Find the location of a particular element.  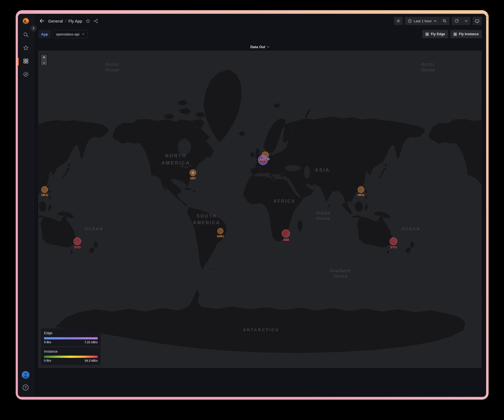

marker-label: GRU is located at coordinates (220, 236).